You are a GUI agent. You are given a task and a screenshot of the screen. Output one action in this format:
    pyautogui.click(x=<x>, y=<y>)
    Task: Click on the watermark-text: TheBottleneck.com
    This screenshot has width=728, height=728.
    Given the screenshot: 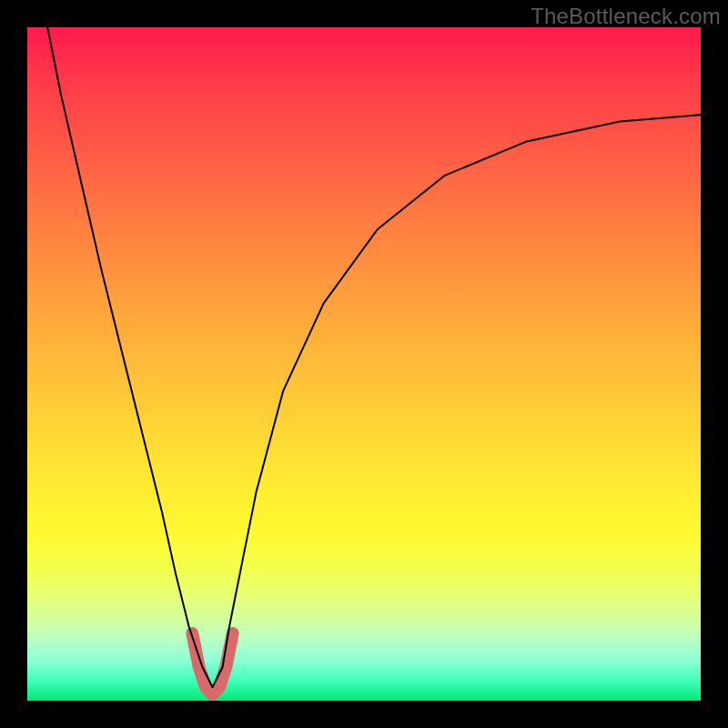 What is the action you would take?
    pyautogui.click(x=626, y=16)
    